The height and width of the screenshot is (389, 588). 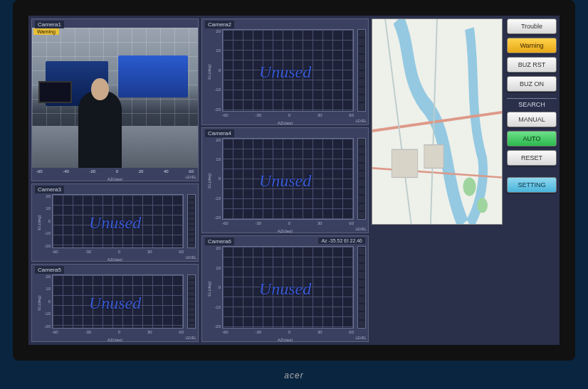 I want to click on warning-button: Warning, so click(x=532, y=46).